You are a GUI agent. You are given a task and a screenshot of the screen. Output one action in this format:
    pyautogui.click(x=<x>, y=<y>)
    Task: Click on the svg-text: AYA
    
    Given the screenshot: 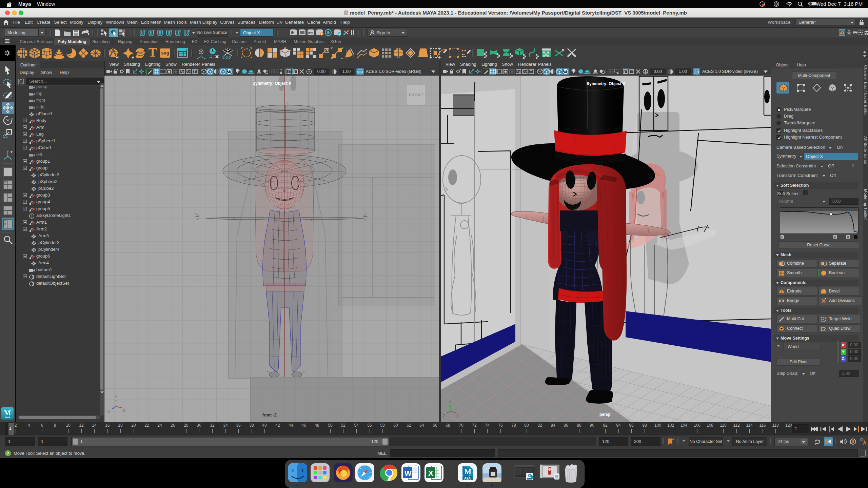 What is the action you would take?
    pyautogui.click(x=467, y=479)
    